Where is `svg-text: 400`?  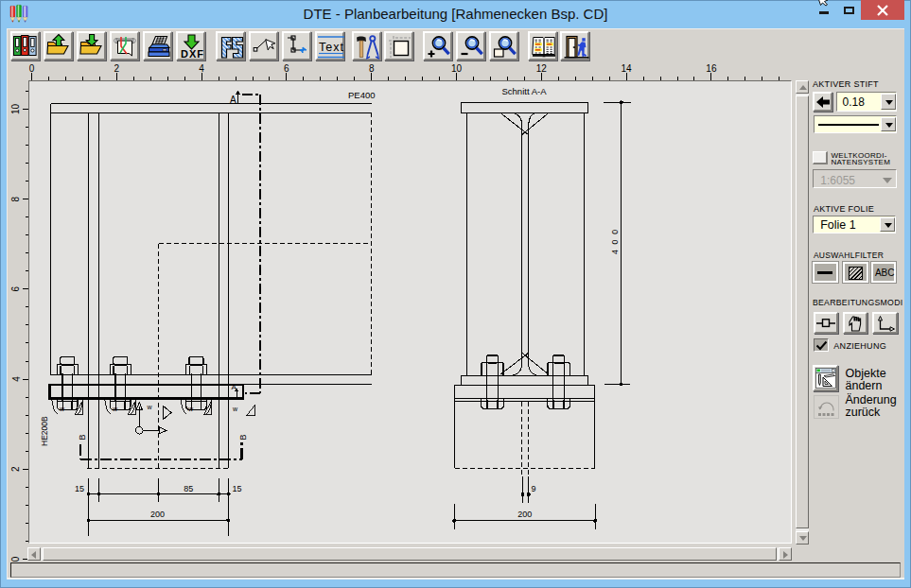 svg-text: 400 is located at coordinates (615, 242).